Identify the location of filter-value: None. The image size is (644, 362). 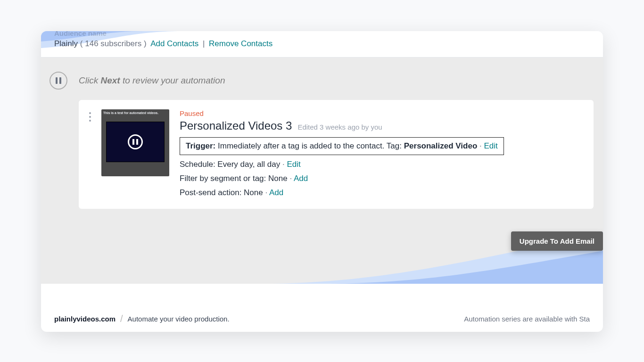
(276, 178).